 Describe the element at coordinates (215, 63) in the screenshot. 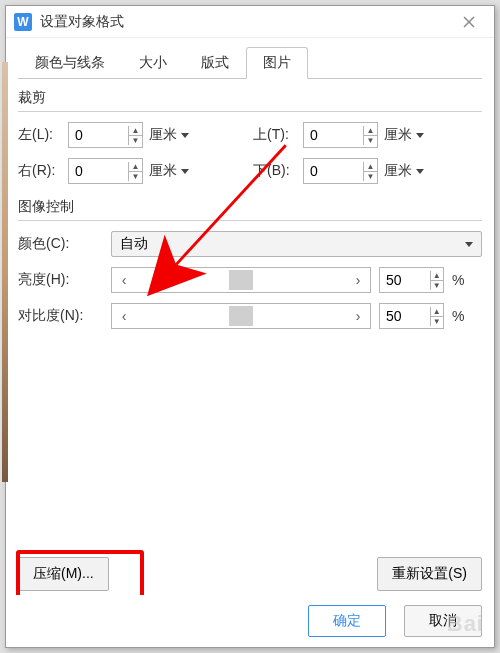

I see `tab-layout: 版式` at that location.